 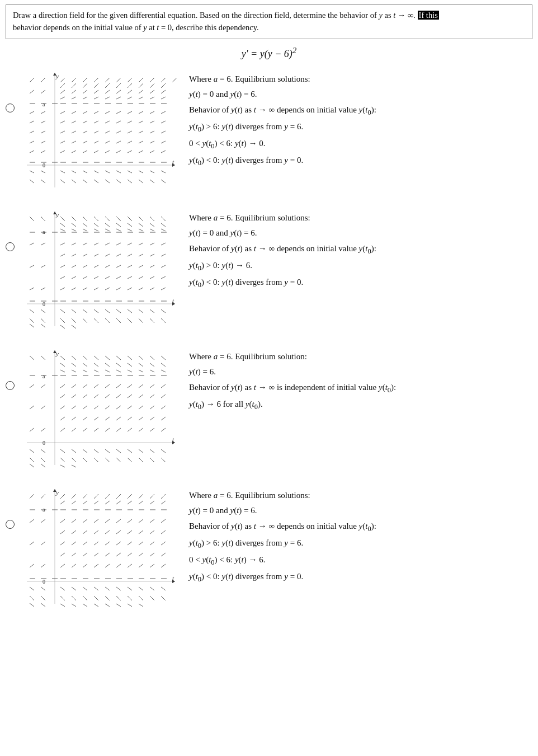 What do you see at coordinates (100, 409) in the screenshot?
I see `direction-field-c: y t 0 a` at bounding box center [100, 409].